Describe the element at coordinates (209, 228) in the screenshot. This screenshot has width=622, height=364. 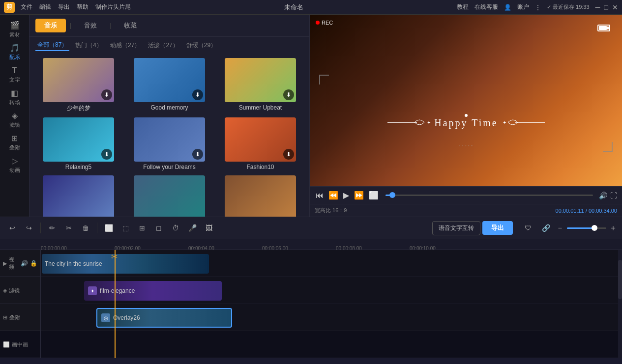
I see `photo-button: 🖼` at that location.